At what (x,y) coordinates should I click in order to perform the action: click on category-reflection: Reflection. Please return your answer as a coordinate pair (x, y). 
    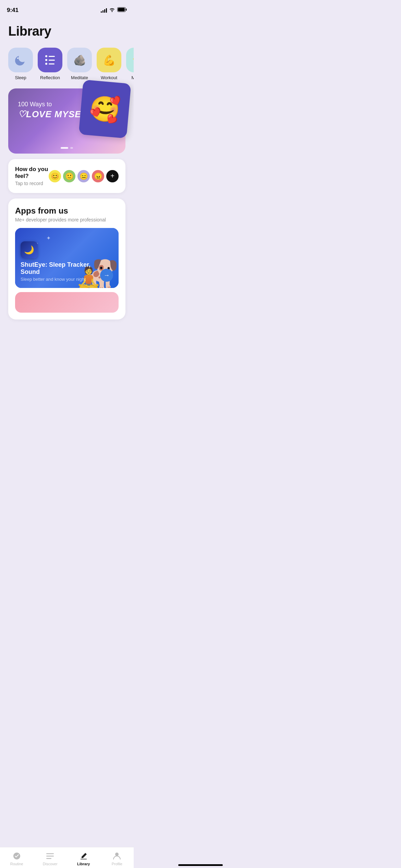
    Looking at the image, I should click on (50, 64).